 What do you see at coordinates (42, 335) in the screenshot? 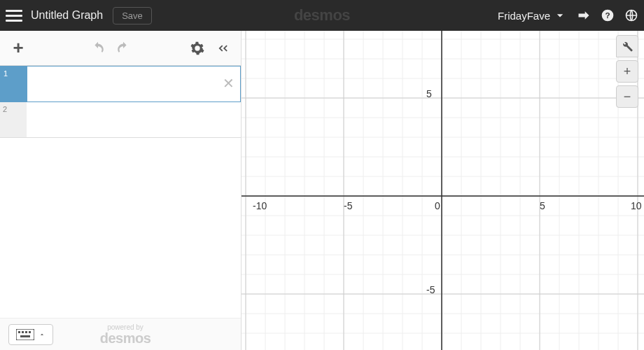
I see `chevron-up-icon` at bounding box center [42, 335].